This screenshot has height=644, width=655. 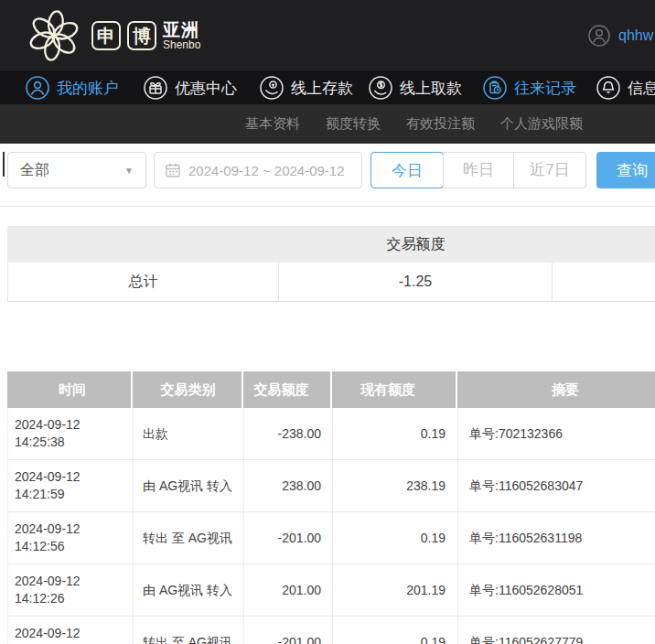 I want to click on summary-table: 交易额度 总计 -1.25, so click(x=331, y=263).